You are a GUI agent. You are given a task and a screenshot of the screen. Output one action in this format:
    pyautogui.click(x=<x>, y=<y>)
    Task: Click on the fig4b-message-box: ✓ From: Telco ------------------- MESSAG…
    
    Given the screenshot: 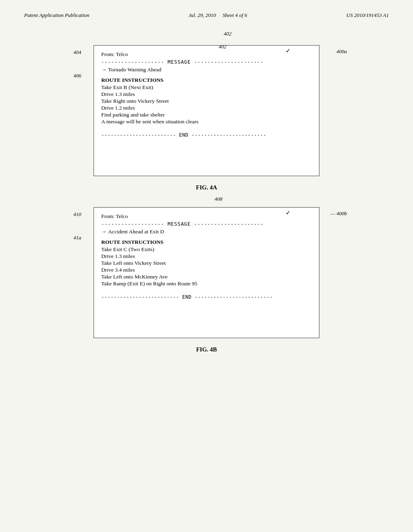 What is the action you would take?
    pyautogui.click(x=206, y=272)
    